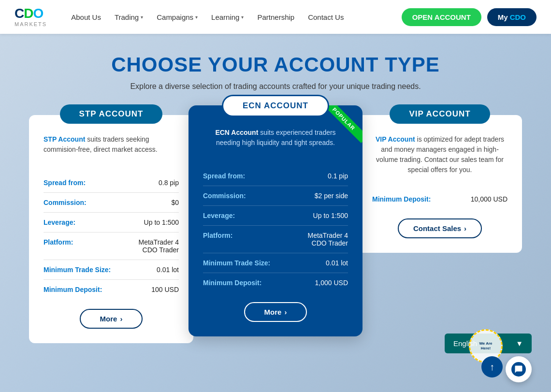 This screenshot has width=551, height=392. What do you see at coordinates (326, 17) in the screenshot?
I see `nav-contact: Contact Us` at bounding box center [326, 17].